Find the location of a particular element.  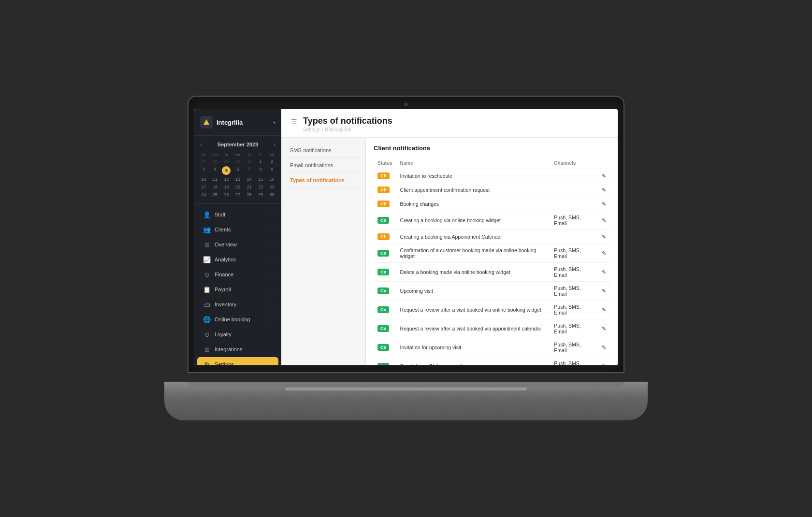

sidebar-item-settings: ⚙Settings is located at coordinates (238, 361).